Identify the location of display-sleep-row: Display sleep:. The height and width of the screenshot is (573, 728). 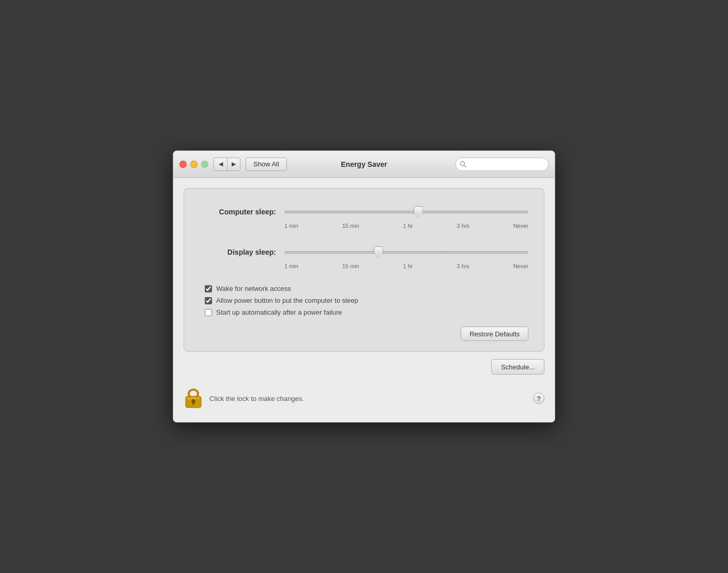
(364, 252).